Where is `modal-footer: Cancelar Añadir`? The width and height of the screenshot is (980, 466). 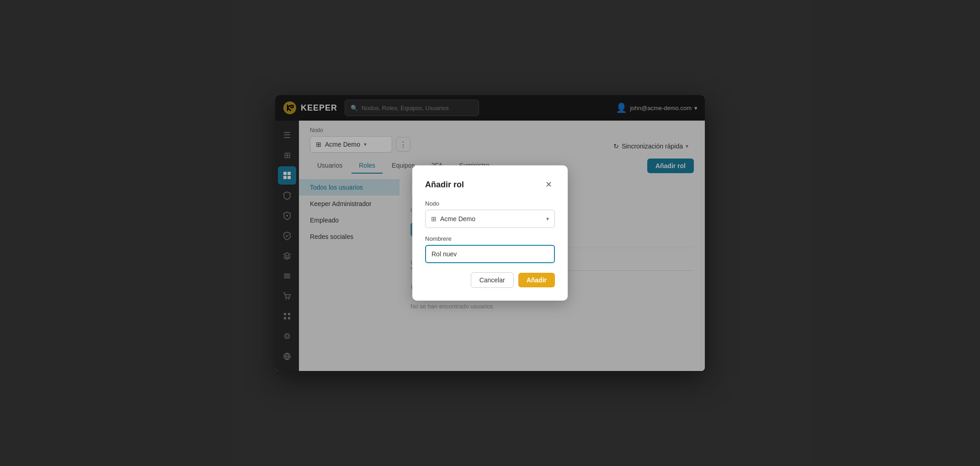 modal-footer: Cancelar Añadir is located at coordinates (490, 280).